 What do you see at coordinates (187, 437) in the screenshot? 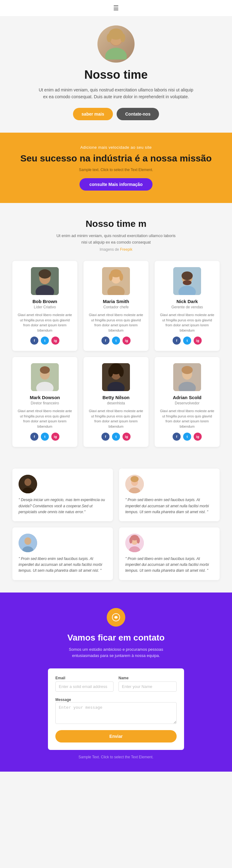
I see `twitter-icon-adrian: t` at bounding box center [187, 437].